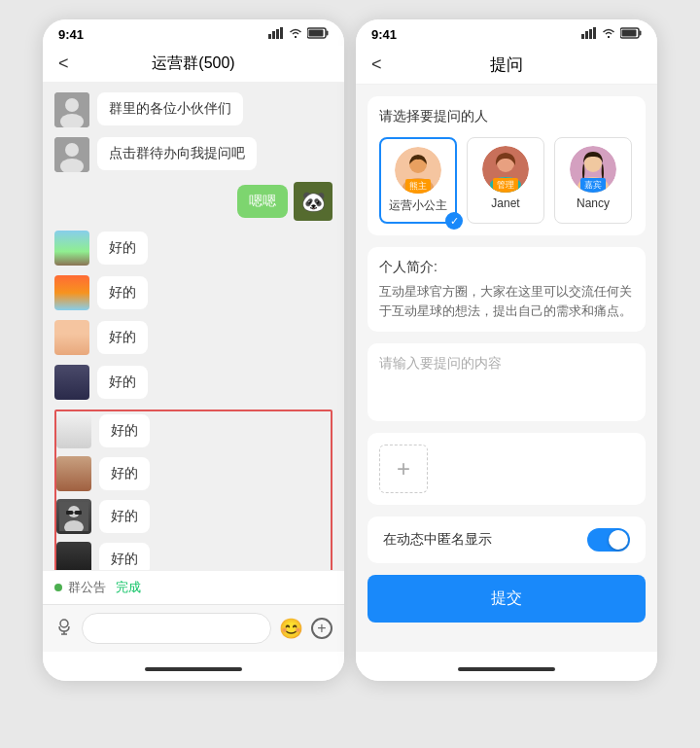 This screenshot has height=748, width=700. Describe the element at coordinates (193, 490) in the screenshot. I see `red-border-section: 好的 好的` at that location.